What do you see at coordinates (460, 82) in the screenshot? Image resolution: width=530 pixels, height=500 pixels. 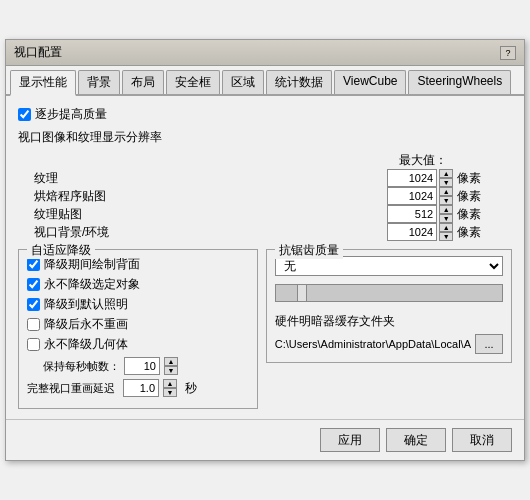 I see `tab-steering-wheels: SteeringWheels` at bounding box center [460, 82].